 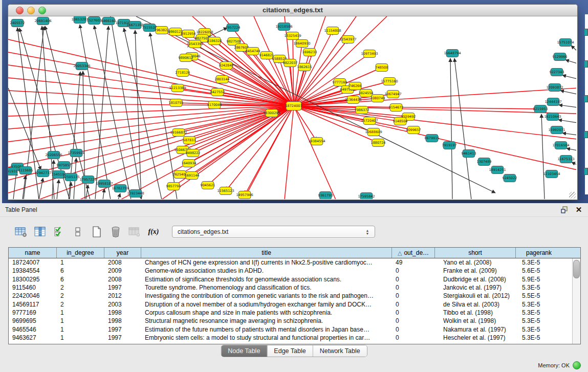 I want to click on table-cell: 49, so click(x=413, y=262).